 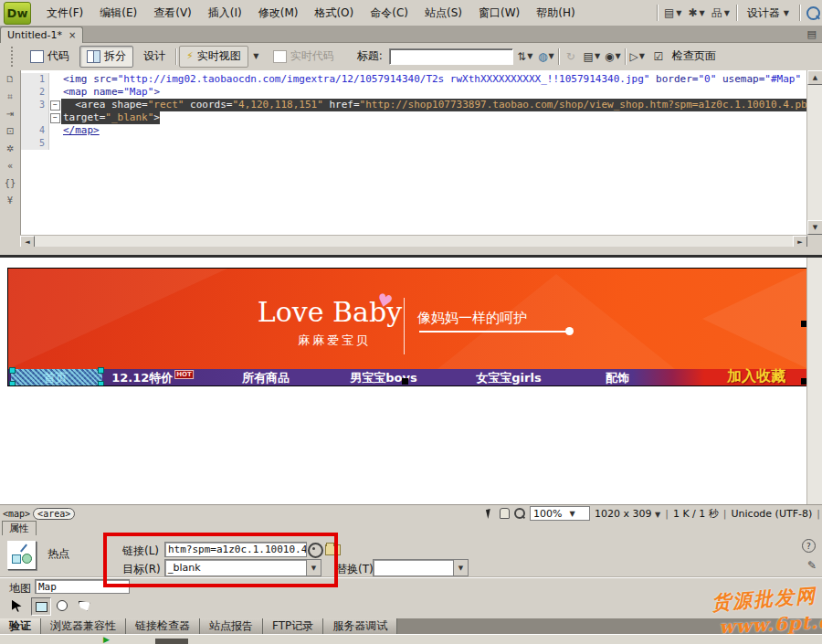 I want to click on validate-markup-icon: ▷▼, so click(x=638, y=57).